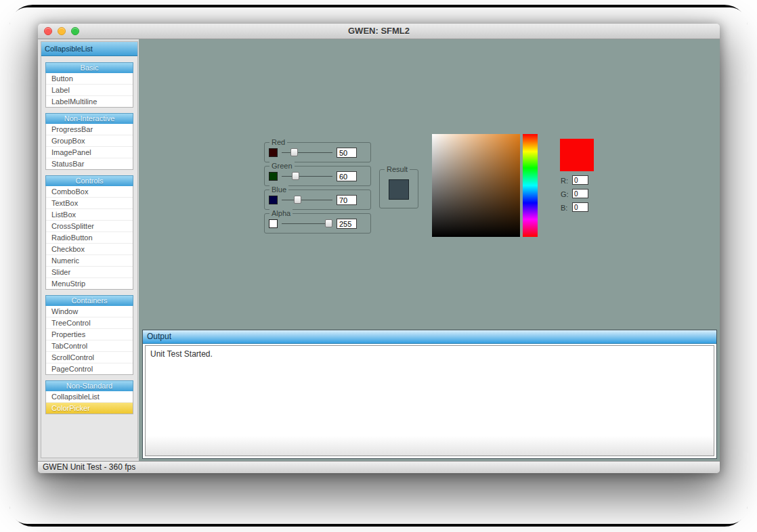 This screenshot has height=532, width=757. I want to click on alpha-slider, so click(307, 223).